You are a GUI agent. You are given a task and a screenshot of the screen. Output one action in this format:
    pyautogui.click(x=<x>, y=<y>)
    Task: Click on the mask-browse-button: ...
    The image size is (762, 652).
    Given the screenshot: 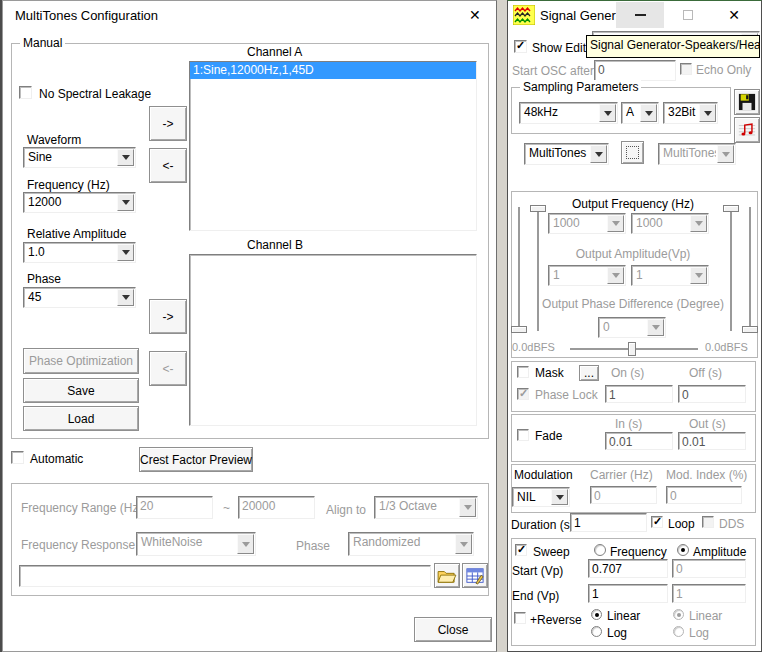 What is the action you would take?
    pyautogui.click(x=589, y=373)
    